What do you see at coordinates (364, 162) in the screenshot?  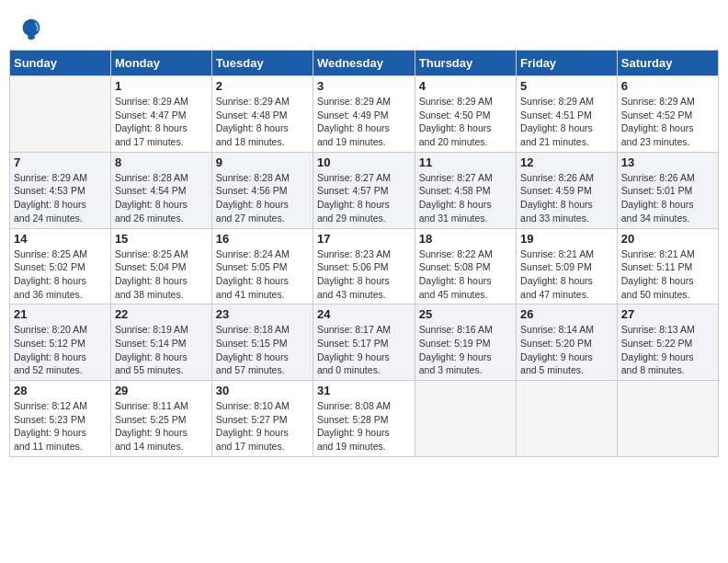 I see `day-number: 10` at bounding box center [364, 162].